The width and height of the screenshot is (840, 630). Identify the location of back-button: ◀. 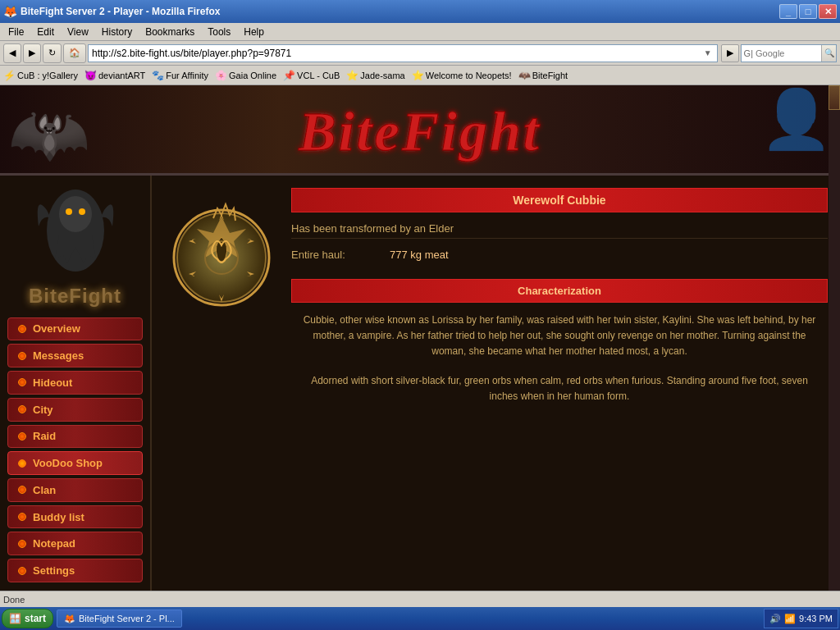
(12, 53).